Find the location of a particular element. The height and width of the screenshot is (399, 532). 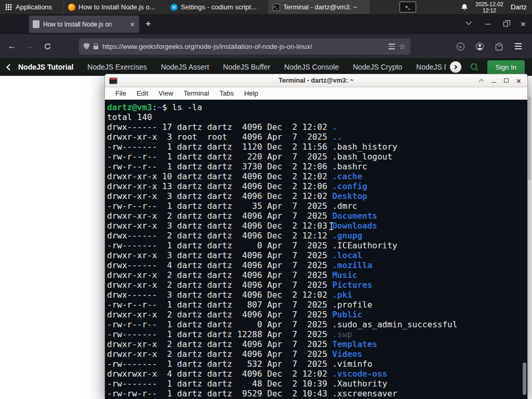

terminal-menubar: FileEditViewTerminalTabsHelp is located at coordinates (316, 94).